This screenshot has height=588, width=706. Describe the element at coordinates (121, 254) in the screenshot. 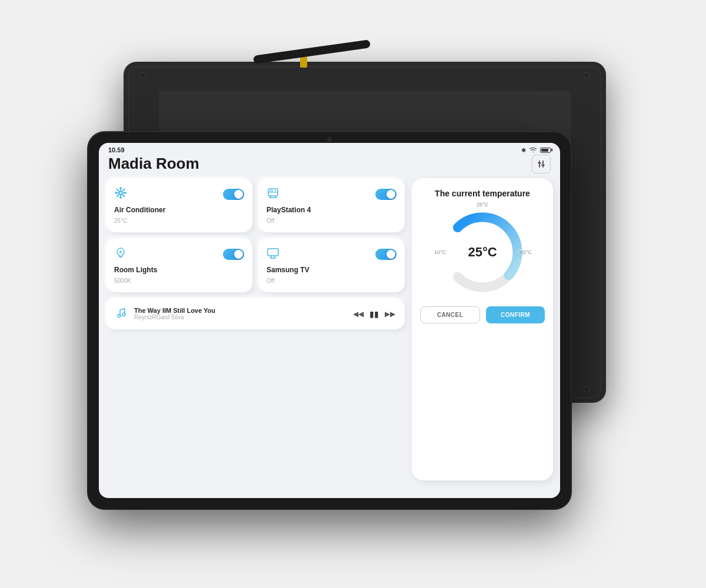

I see `lightbulb-icon` at that location.